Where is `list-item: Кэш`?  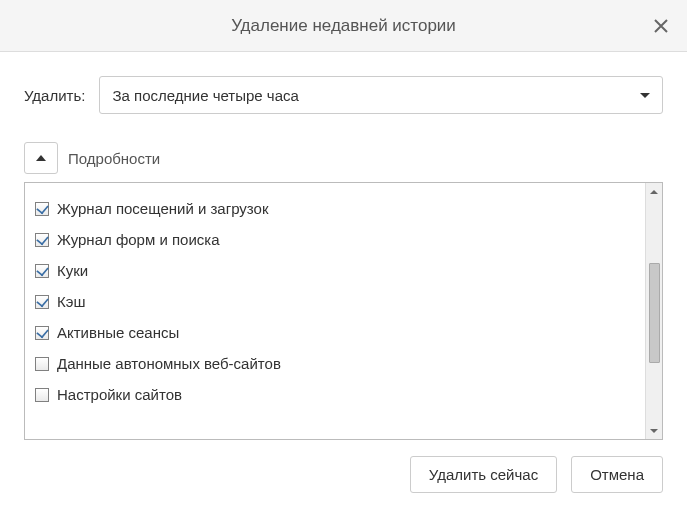 list-item: Кэш is located at coordinates (335, 302).